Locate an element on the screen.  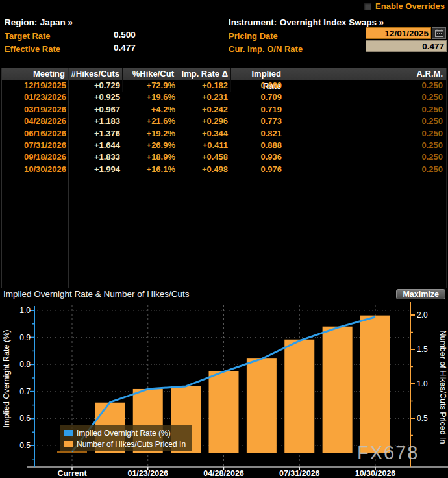
legend-line-label: Implied Overnight Rate (%) is located at coordinates (123, 433).